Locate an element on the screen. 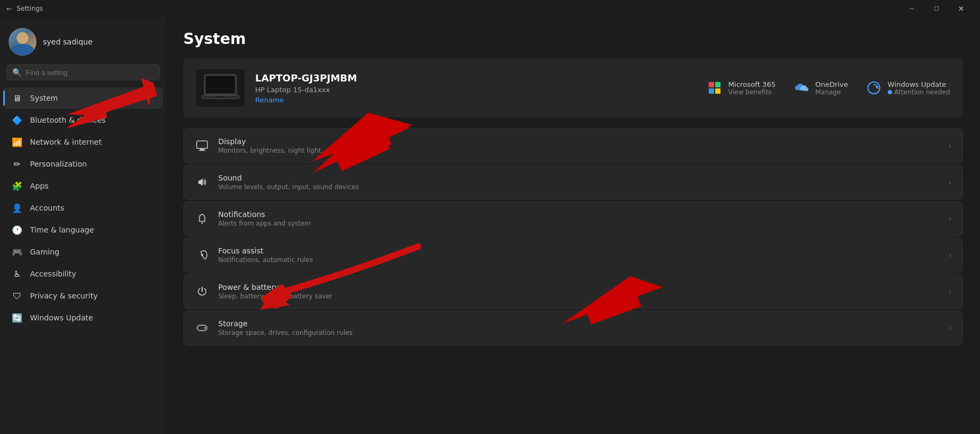 This screenshot has width=980, height=434. titlebar: ← Settings ─ ☐ ✕ is located at coordinates (490, 9).